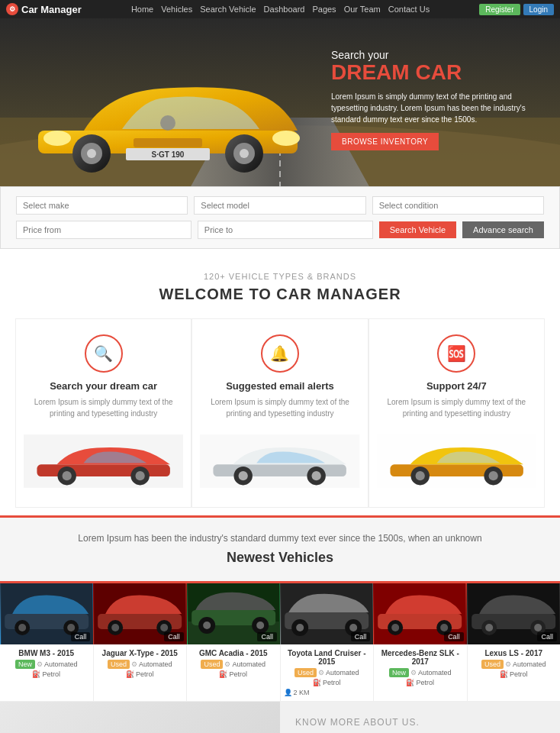  I want to click on know-more-label: Know More About Us., so click(420, 722).